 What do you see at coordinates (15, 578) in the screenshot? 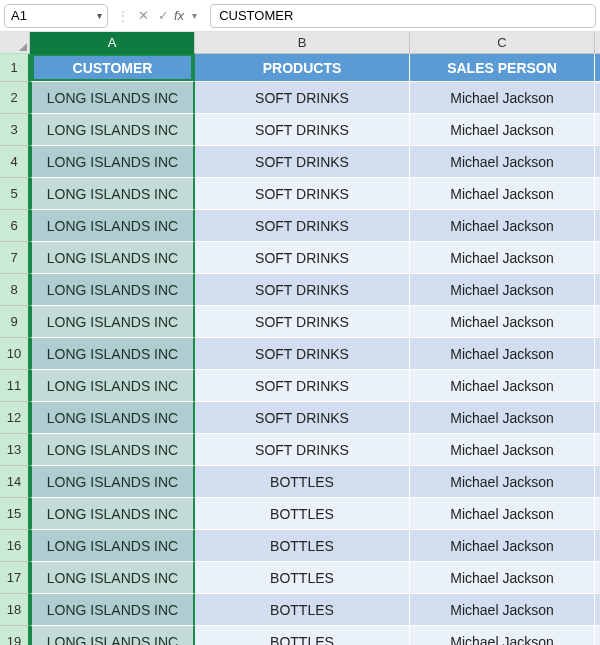
I see `row-header: 17` at bounding box center [15, 578].